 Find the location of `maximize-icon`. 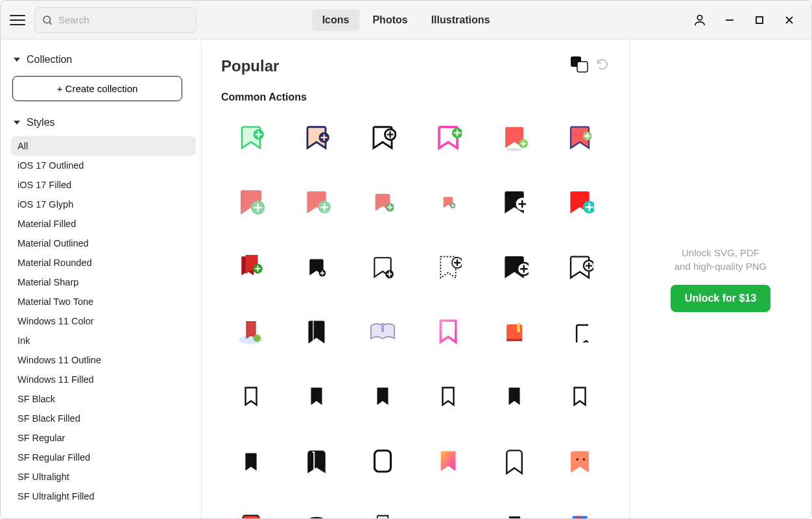

maximize-icon is located at coordinates (759, 20).